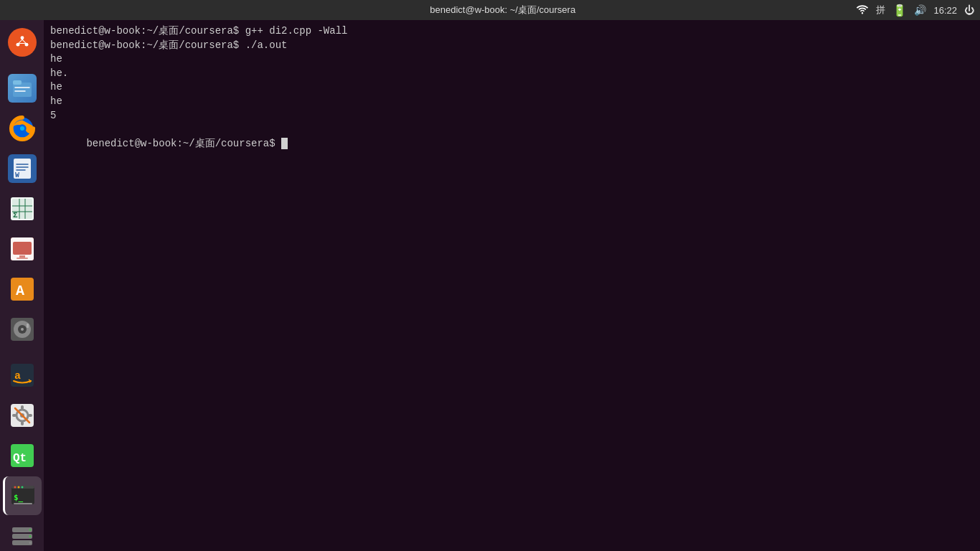  What do you see at coordinates (22, 289) in the screenshot?
I see `sidebar-item-software-center: A` at bounding box center [22, 289].